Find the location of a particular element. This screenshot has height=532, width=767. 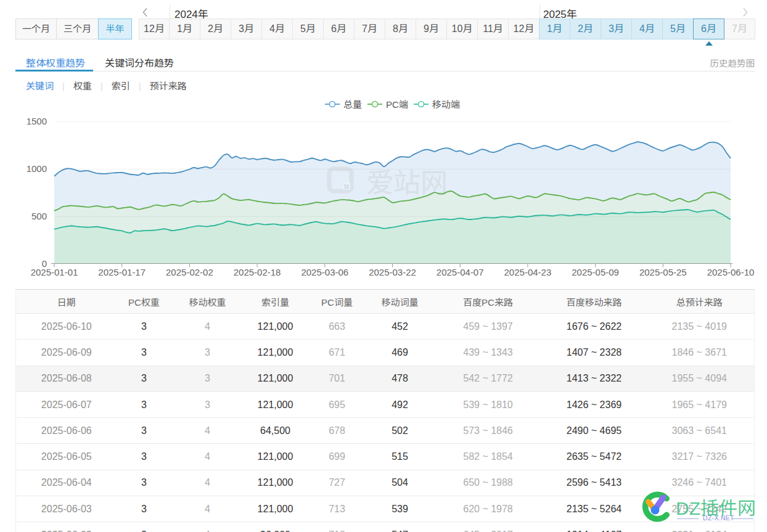

svg-text: 2025-03-22 is located at coordinates (392, 272).